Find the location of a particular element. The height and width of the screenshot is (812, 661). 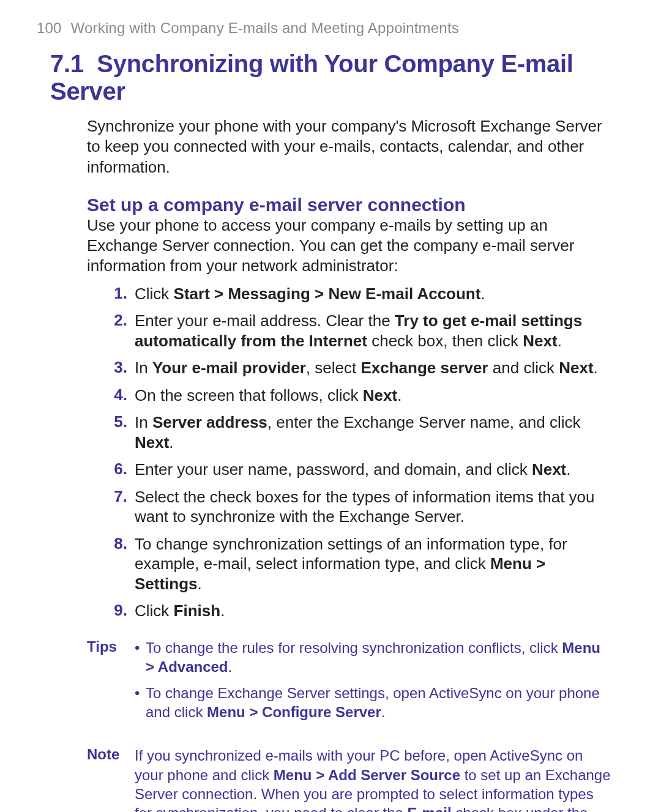

step-number: 5. is located at coordinates (116, 422).